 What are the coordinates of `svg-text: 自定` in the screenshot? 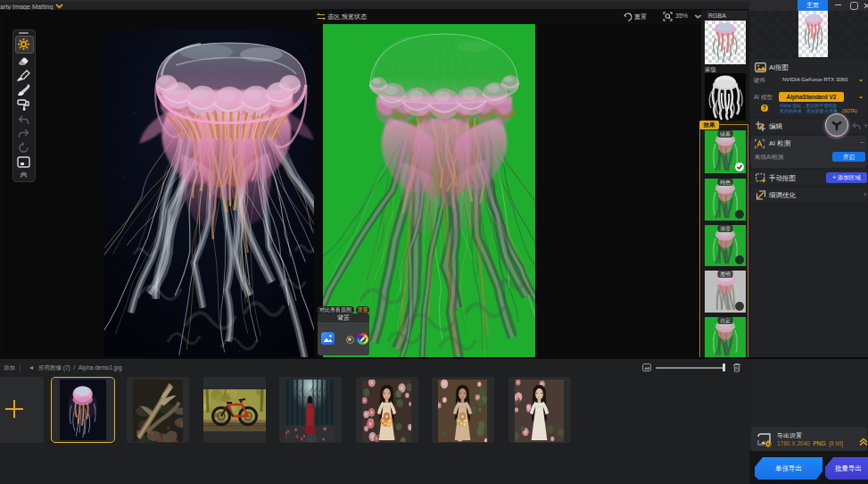 It's located at (725, 321).